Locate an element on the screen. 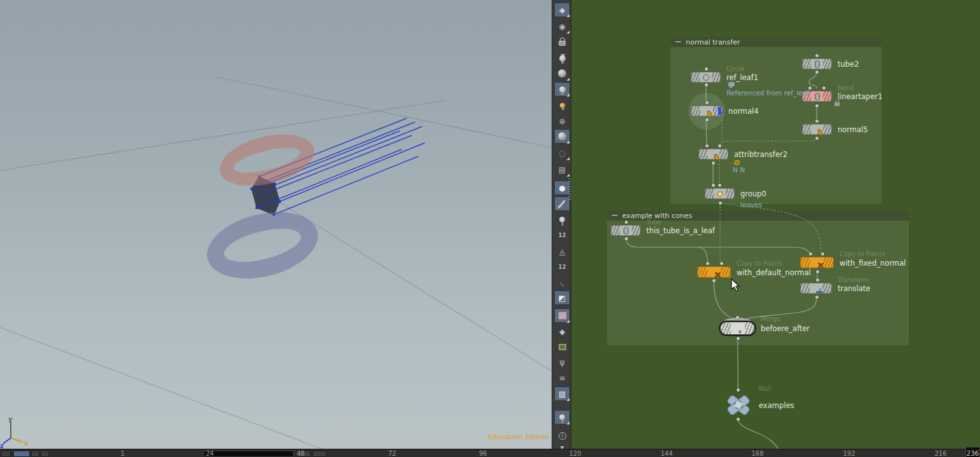  node-ref_leaf1 is located at coordinates (705, 78).